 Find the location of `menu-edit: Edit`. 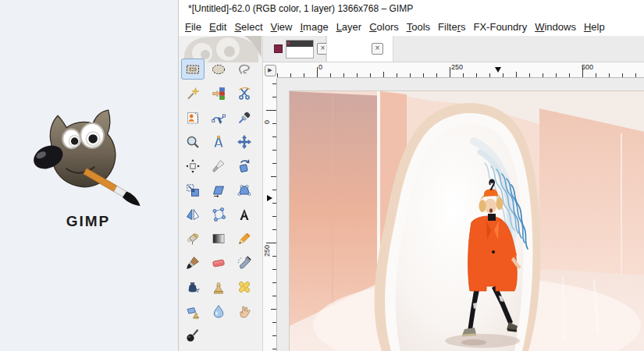

menu-edit: Edit is located at coordinates (218, 27).